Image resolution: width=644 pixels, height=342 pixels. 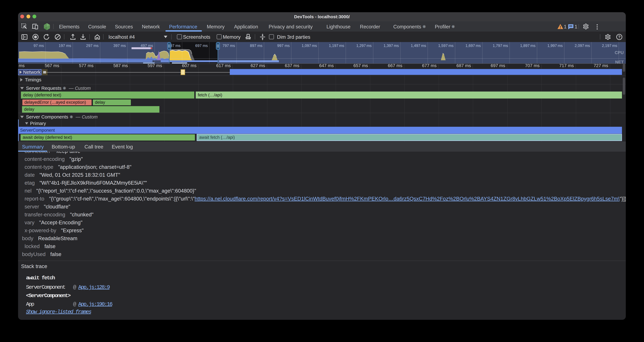 I want to click on svg-text: 1,497 ms, so click(x=418, y=46).